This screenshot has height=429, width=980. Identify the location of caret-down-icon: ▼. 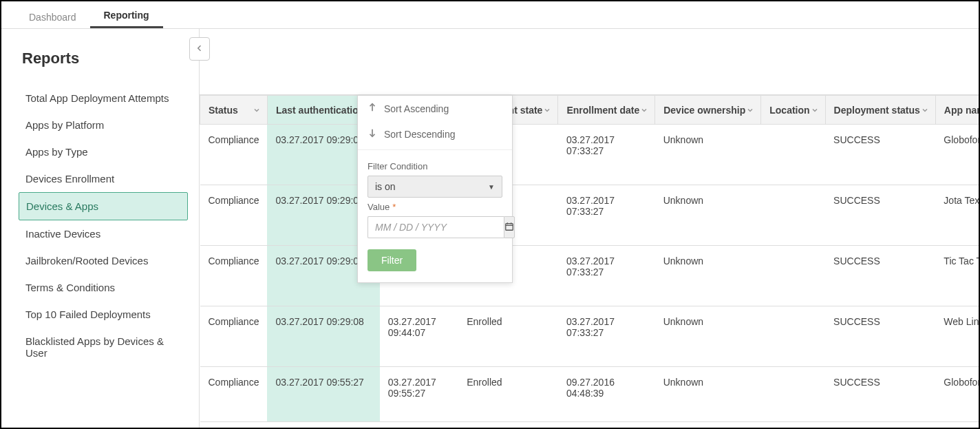
(491, 187).